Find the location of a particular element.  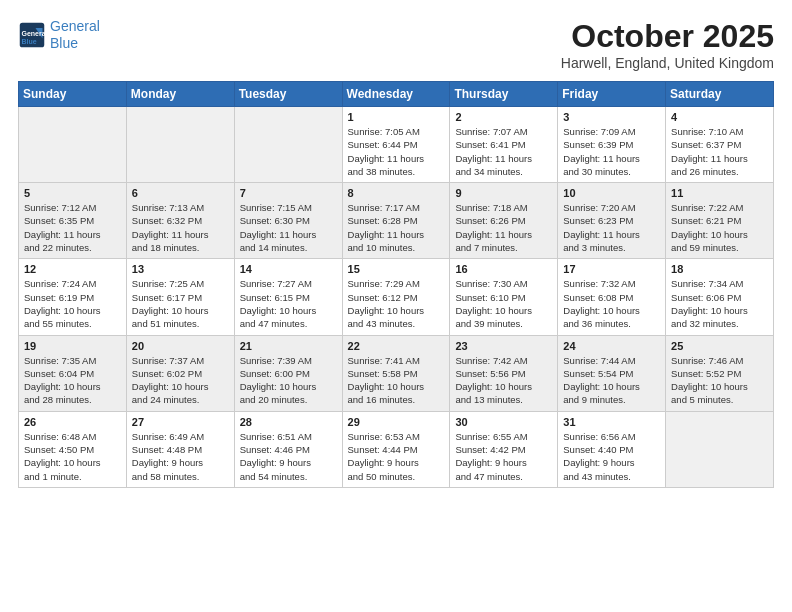

day-info: Sunrise: 6:53 AM Sunset: 4:44 PM Dayligh… is located at coordinates (396, 456).